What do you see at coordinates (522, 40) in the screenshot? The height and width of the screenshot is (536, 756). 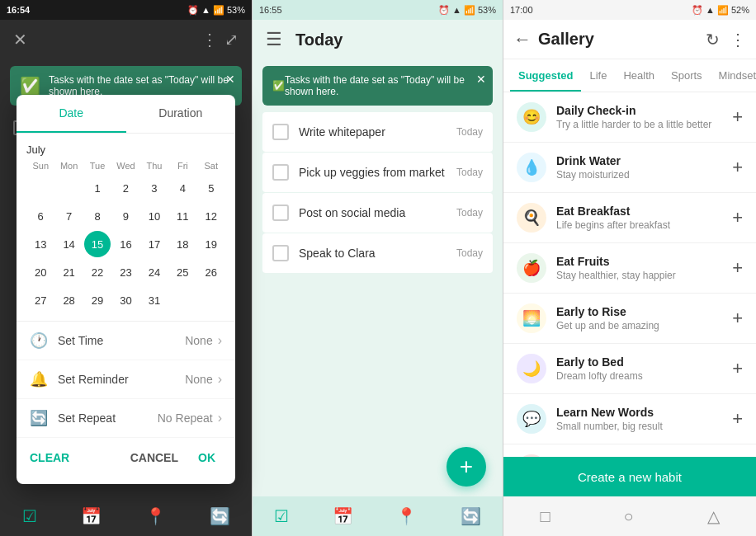 I see `back-icon: ←` at bounding box center [522, 40].